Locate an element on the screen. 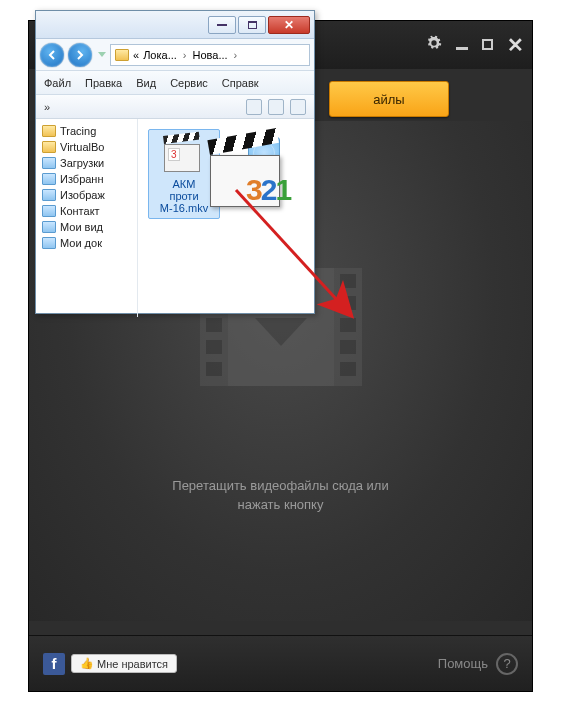 The image size is (561, 715). help-group: Помощь ? is located at coordinates (478, 664).